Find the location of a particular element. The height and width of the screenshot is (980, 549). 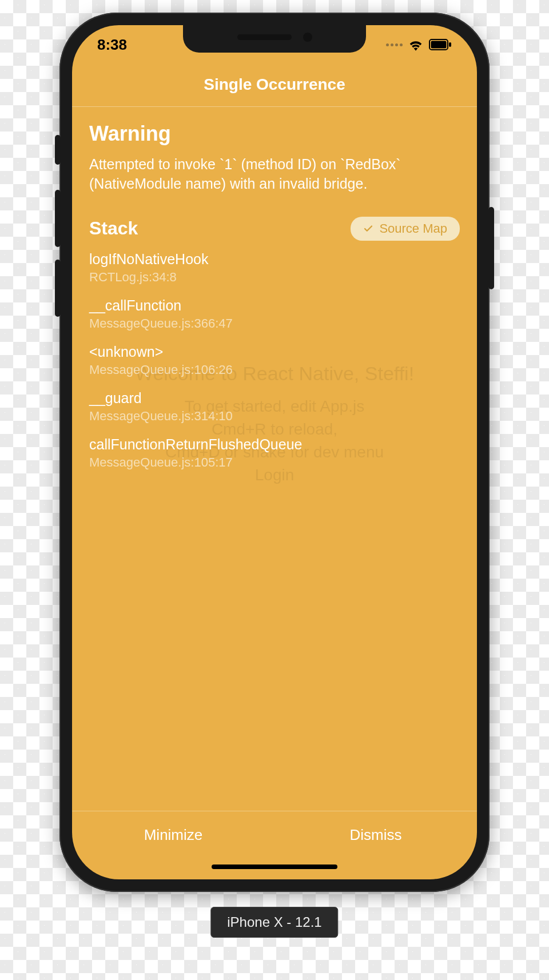

stack-frame: __callFunctionMessageQueue.js:366:47 is located at coordinates (274, 314).